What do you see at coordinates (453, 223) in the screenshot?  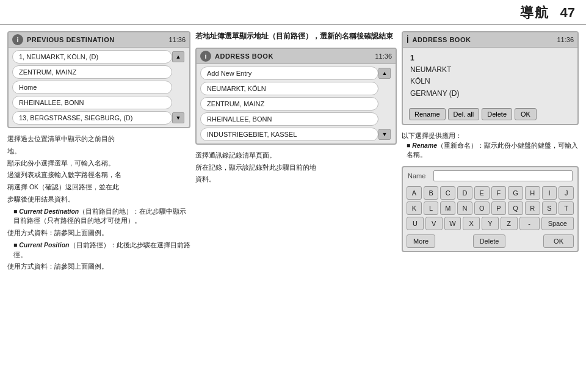 I see `key-W: W` at bounding box center [453, 223].